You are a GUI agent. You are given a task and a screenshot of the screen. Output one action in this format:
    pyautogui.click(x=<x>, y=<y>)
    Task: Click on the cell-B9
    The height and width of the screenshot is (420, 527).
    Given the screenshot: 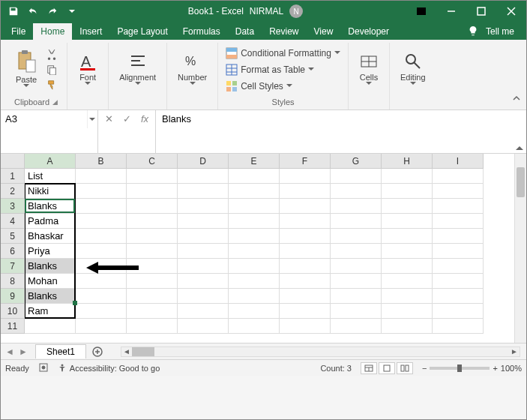 What is the action you would take?
    pyautogui.click(x=101, y=296)
    